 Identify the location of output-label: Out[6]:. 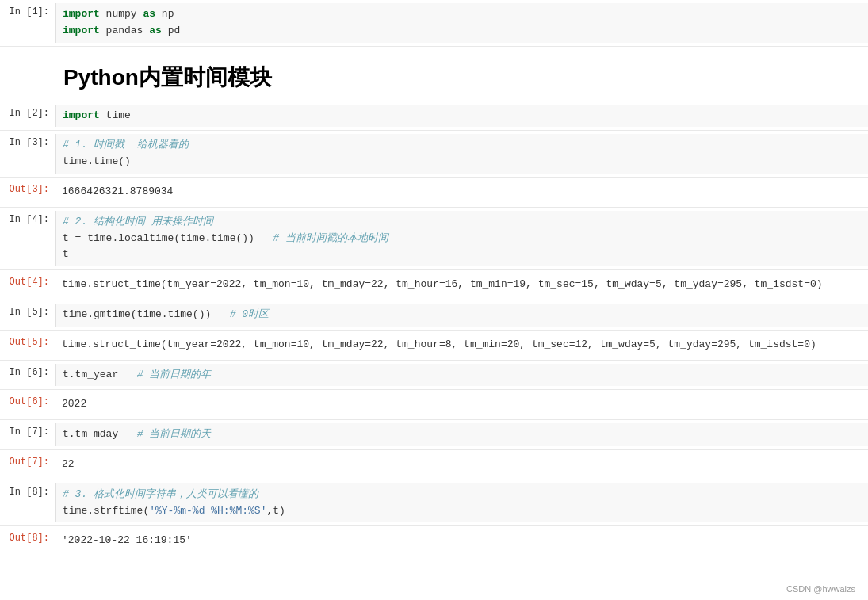
(28, 400).